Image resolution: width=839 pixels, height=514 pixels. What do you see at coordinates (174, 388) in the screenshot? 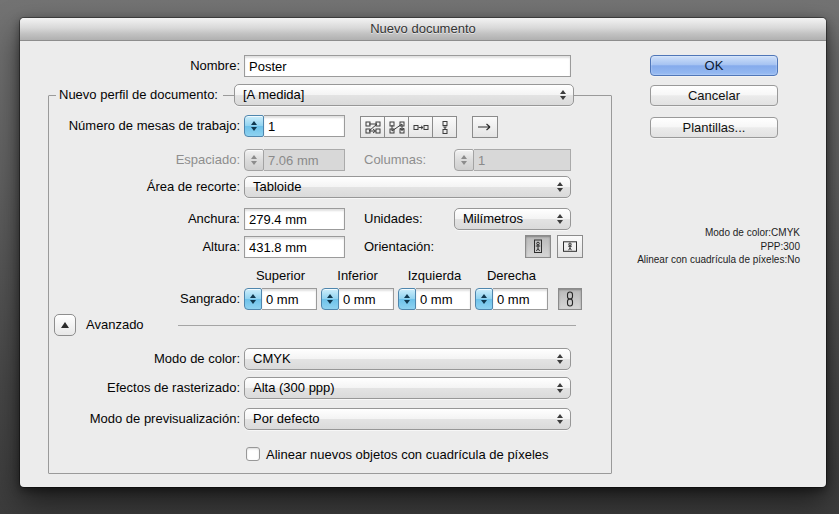
I see `rasterizado-label: Efectos de rasterizado:` at bounding box center [174, 388].